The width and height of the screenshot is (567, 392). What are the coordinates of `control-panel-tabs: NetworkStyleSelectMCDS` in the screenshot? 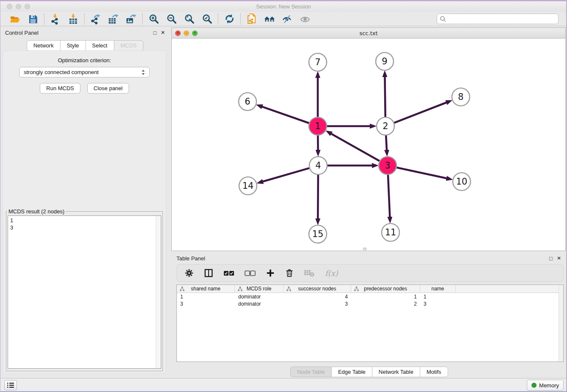 It's located at (85, 46).